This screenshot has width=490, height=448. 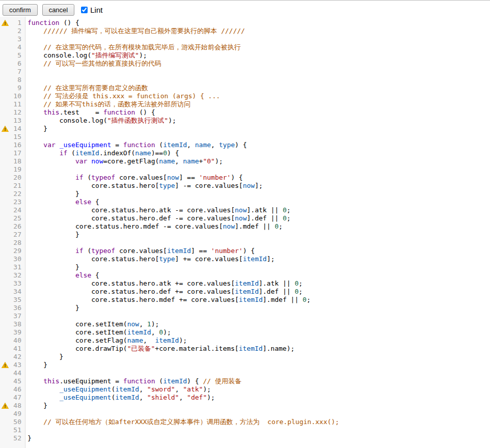 I want to click on line-number: 37, so click(x=17, y=316).